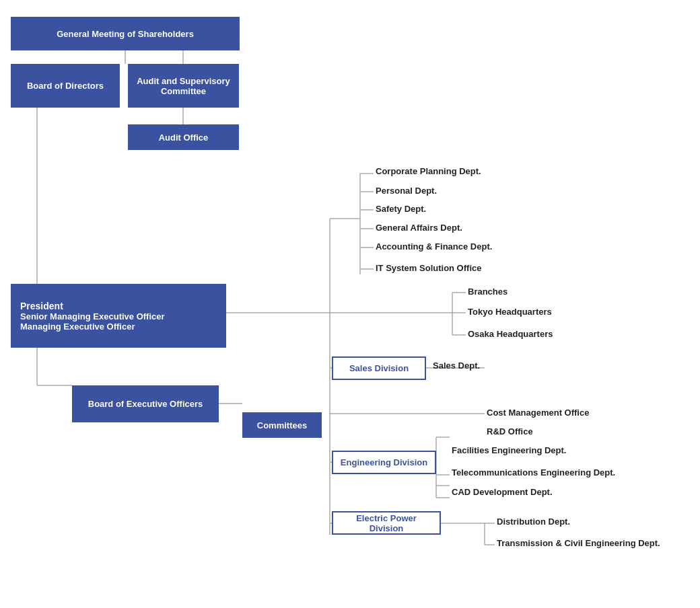 The height and width of the screenshot is (608, 700). I want to click on board-directors-box: Board of Directors, so click(65, 86).